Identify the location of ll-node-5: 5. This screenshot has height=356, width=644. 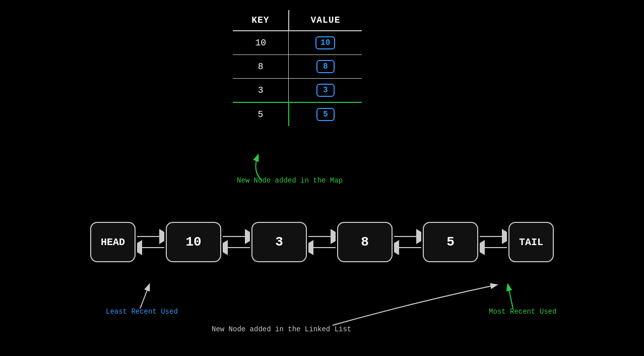
(450, 242).